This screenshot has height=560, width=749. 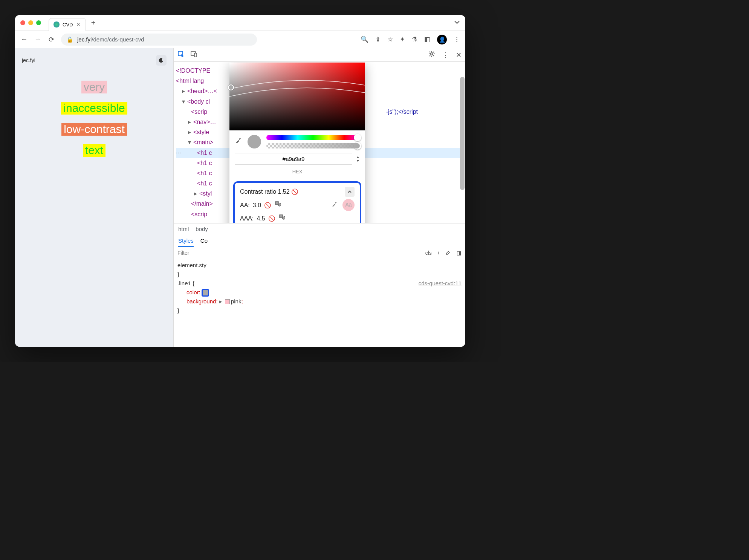 I want to click on tabs-overflow, so click(x=457, y=23).